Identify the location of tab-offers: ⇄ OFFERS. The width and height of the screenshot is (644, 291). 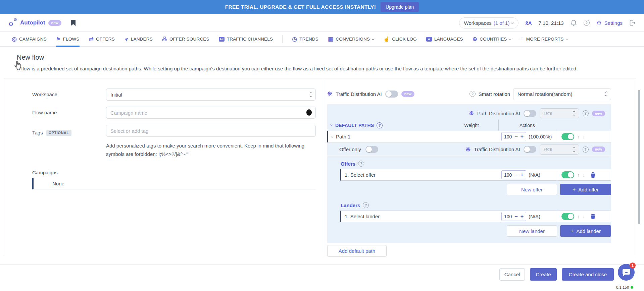
(102, 39).